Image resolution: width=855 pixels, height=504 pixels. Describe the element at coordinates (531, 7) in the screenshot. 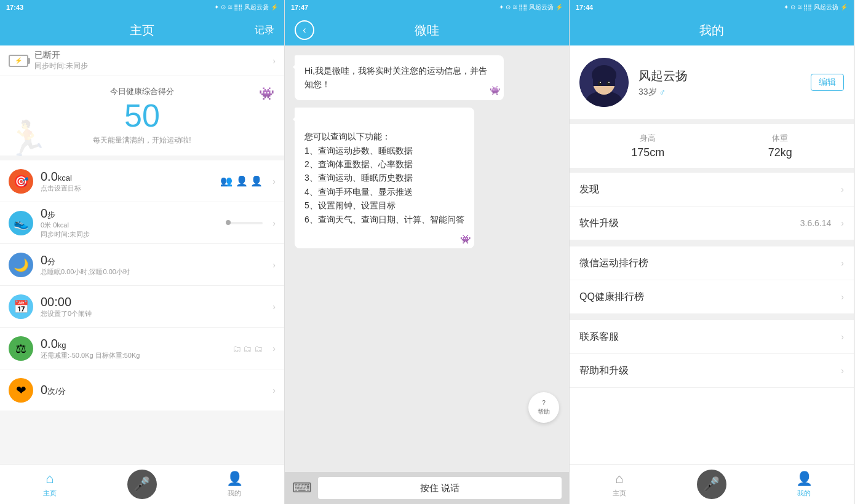

I see `status-icons-2: ✦ ⊙ ≋ ⣿⣿ 风起云扬 ⚡` at that location.